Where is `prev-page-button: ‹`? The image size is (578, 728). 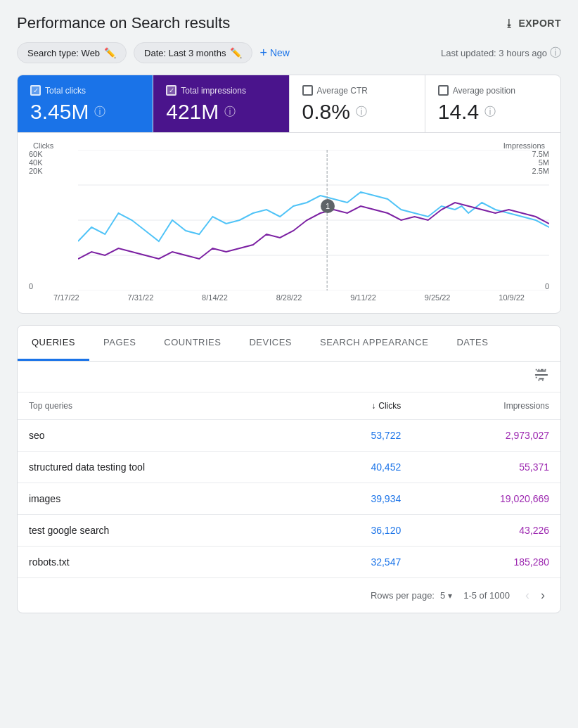
prev-page-button: ‹ is located at coordinates (527, 595).